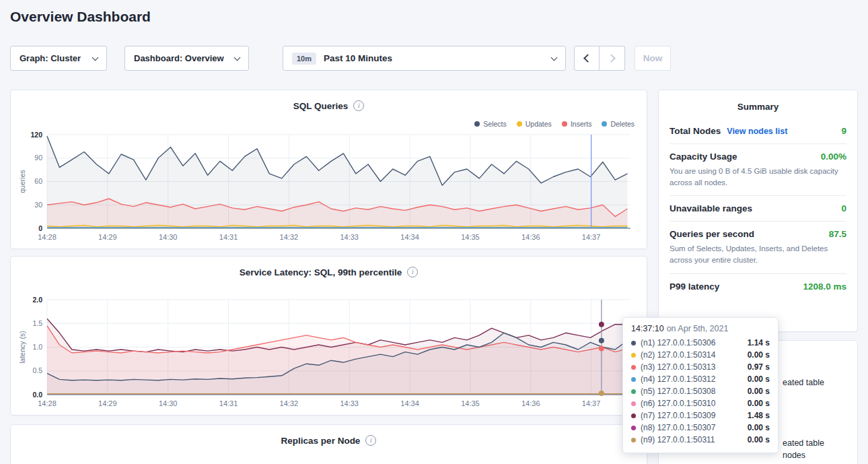 The image size is (868, 464). I want to click on graph-dropdown-label: Graph: Cluster, so click(50, 58).